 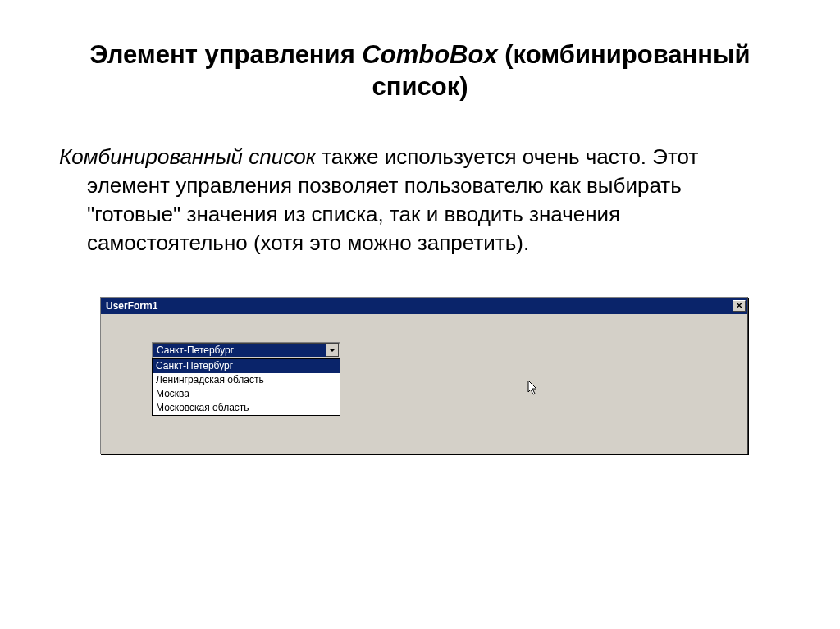 I want to click on combobox: Санкт-Петербург Санкт-Петербург Ленингра…, so click(x=246, y=379).